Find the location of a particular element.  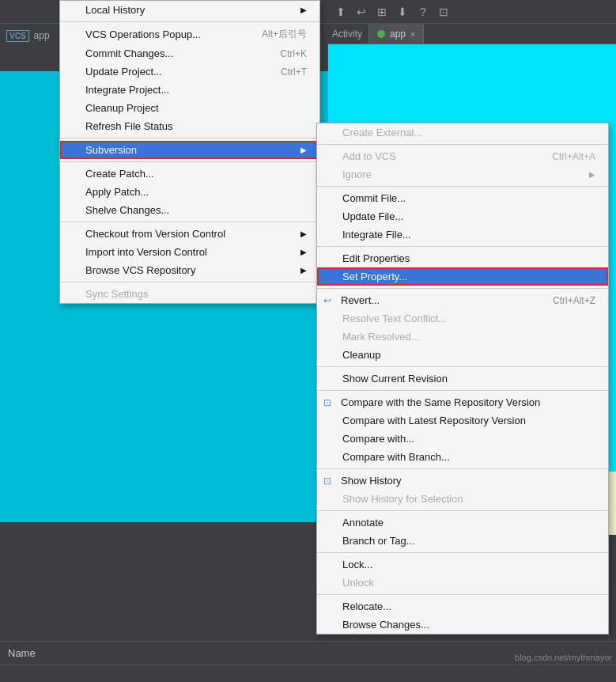

menu-sync-settings: Sync Settings is located at coordinates (190, 294).